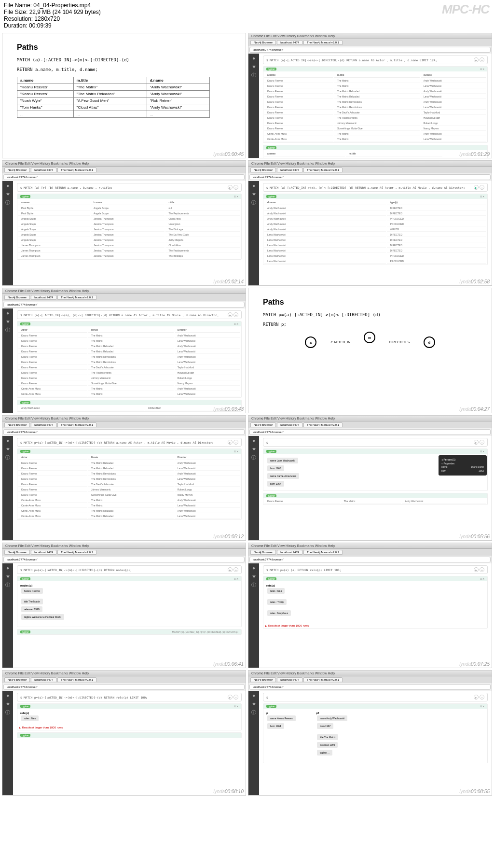  I want to click on thumbnail-1: Paths MATCH (a)-[:ACTED_IN]->(m)<-[:DIRE…, so click(124, 96).